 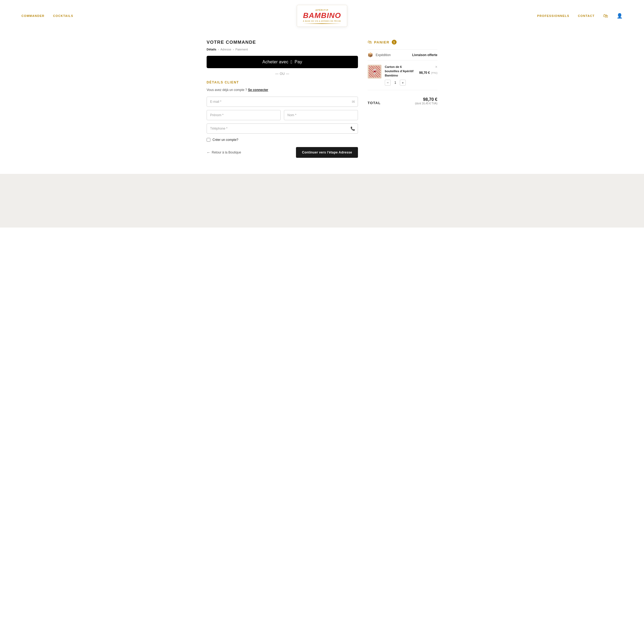 I want to click on logo-bambino: BAMBINO, so click(x=322, y=15).